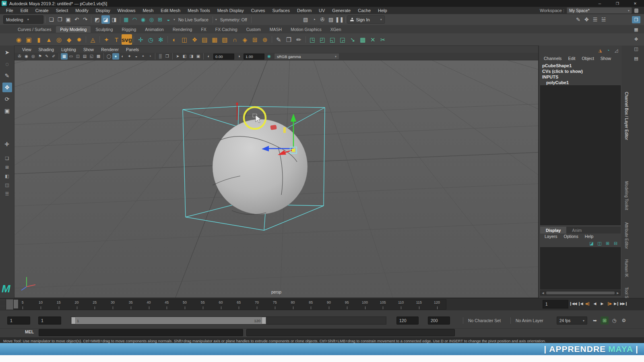 The width and height of the screenshot is (644, 362). Describe the element at coordinates (116, 56) in the screenshot. I see `shaded-icon: ●` at that location.